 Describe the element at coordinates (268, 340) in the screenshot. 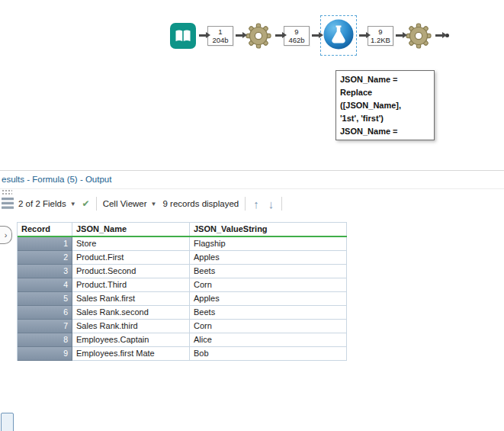

I see `json-value-cell: Alice` at that location.